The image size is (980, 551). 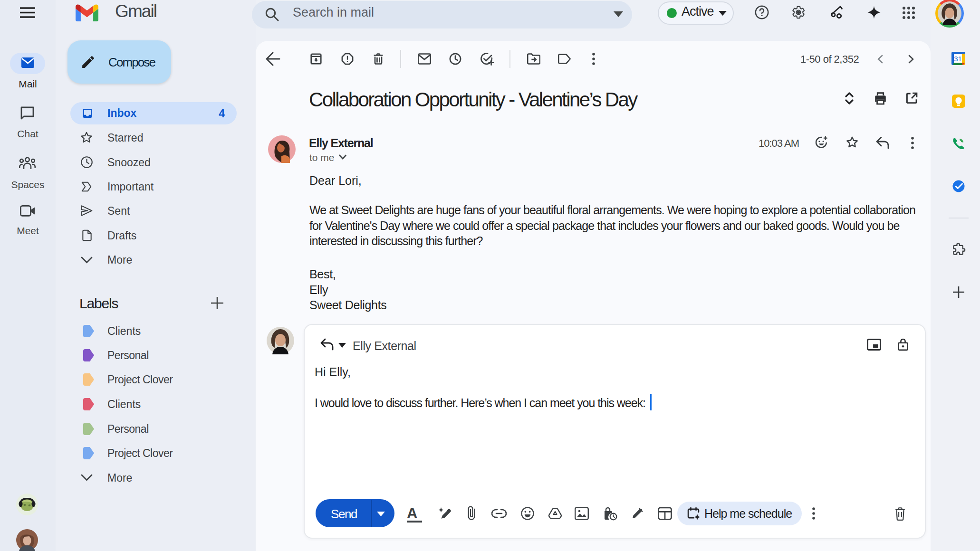 What do you see at coordinates (958, 59) in the screenshot?
I see `svg-text: 31` at bounding box center [958, 59].